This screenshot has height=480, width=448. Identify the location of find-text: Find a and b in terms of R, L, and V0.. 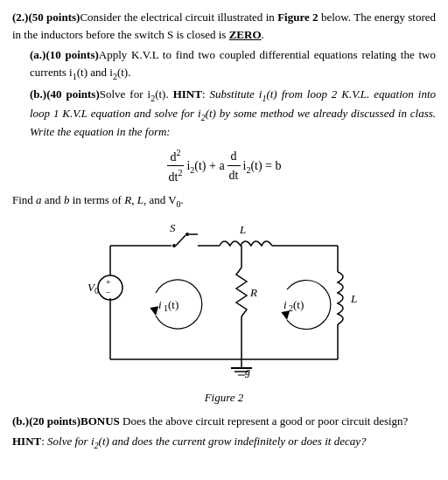
(224, 201).